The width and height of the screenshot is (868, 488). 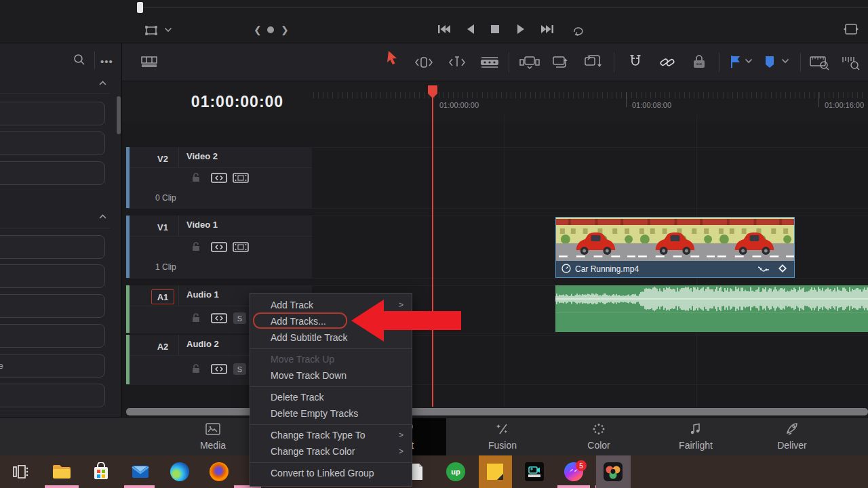 What do you see at coordinates (699, 62) in the screenshot?
I see `position-lock-icon` at bounding box center [699, 62].